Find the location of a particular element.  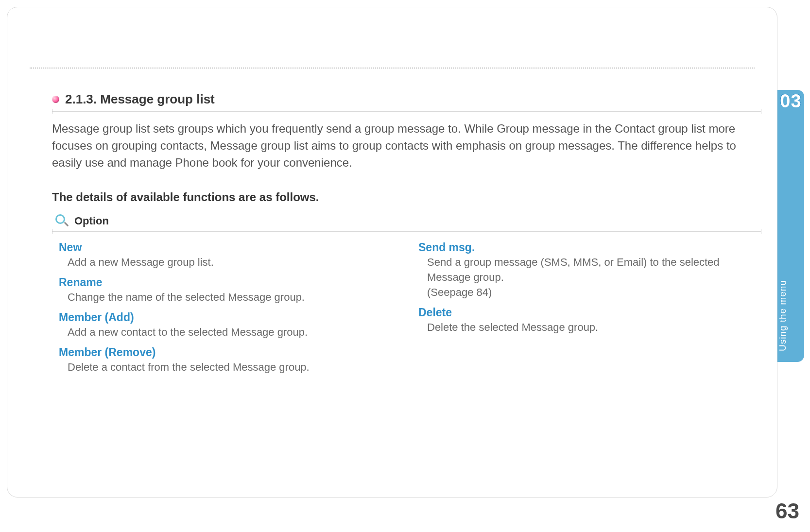

side-tab-label: Using the menu is located at coordinates (791, 316).